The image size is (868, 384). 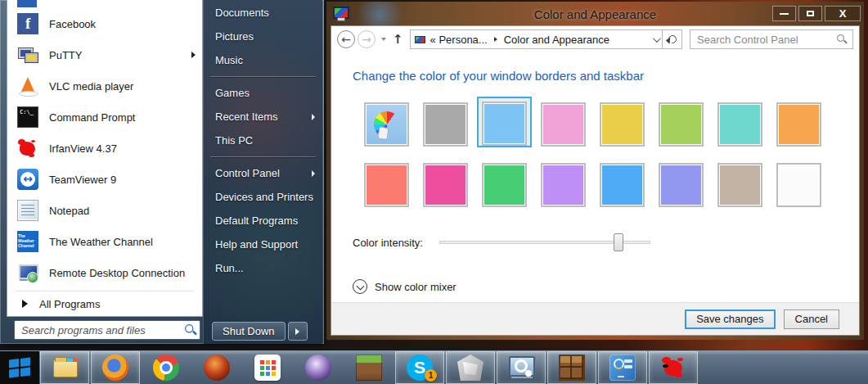 What do you see at coordinates (511, 185) in the screenshot?
I see `color-swatch-green` at bounding box center [511, 185].